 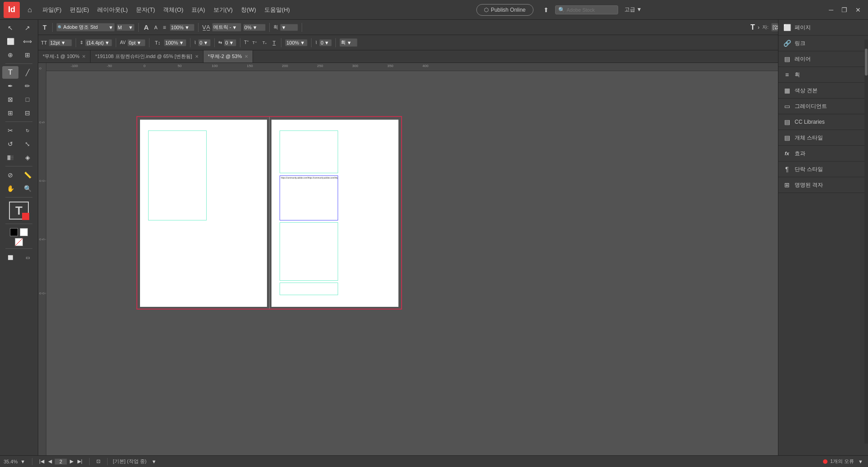 What do you see at coordinates (831, 10) in the screenshot?
I see `minimize-button: ─` at bounding box center [831, 10].